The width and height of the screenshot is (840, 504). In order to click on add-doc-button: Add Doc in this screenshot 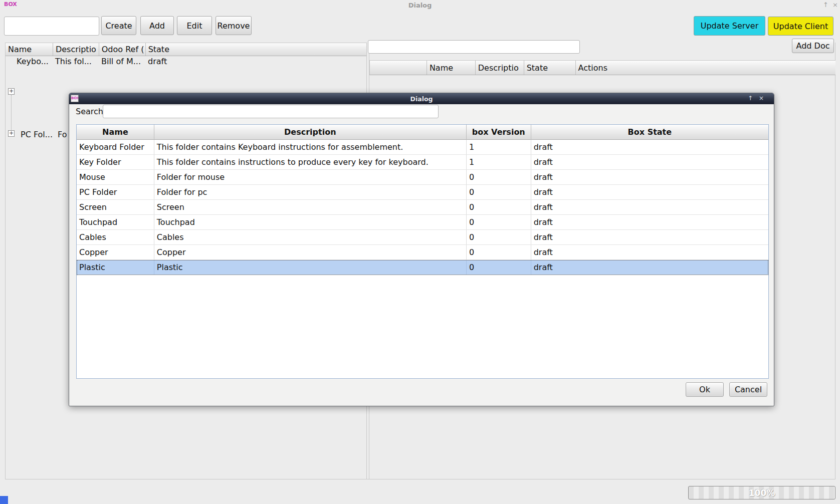, I will do `click(813, 46)`.